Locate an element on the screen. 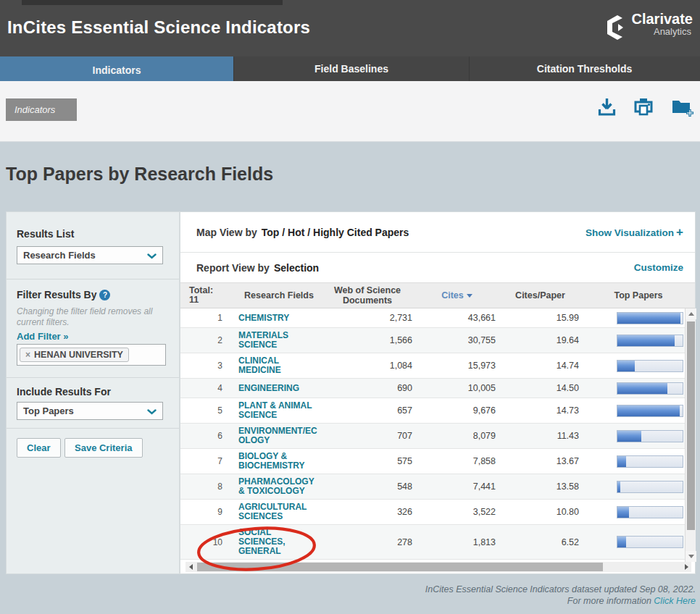  cites-per-paper-value: 15.99 is located at coordinates (541, 318).